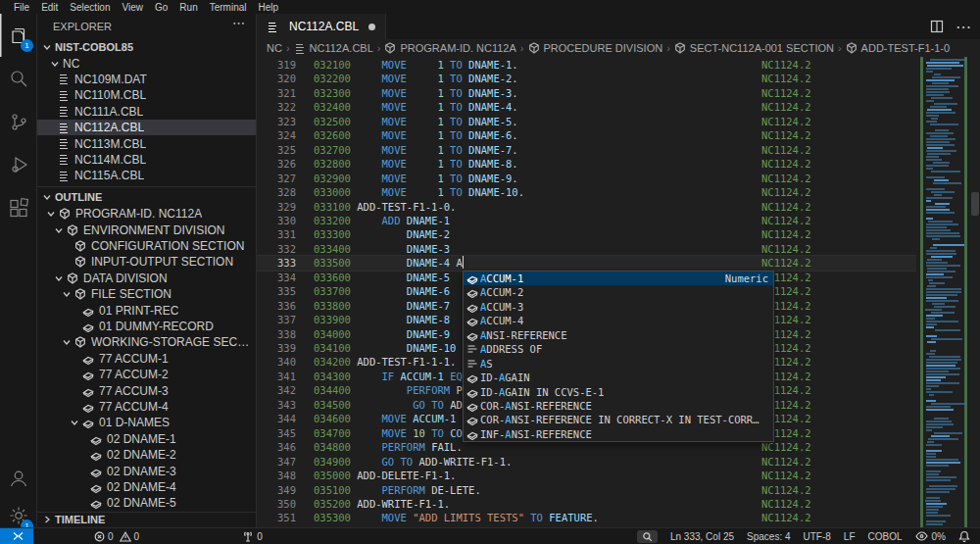 The height and width of the screenshot is (544, 980). What do you see at coordinates (398, 390) in the screenshot?
I see `code-line: 034400 PERFORM PASS` at bounding box center [398, 390].